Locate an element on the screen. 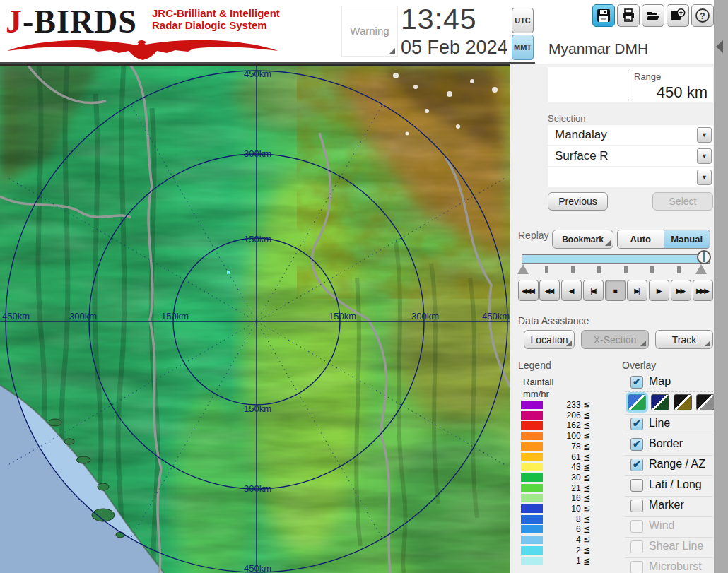 This screenshot has width=728, height=573. play-button: ▶ is located at coordinates (659, 290).